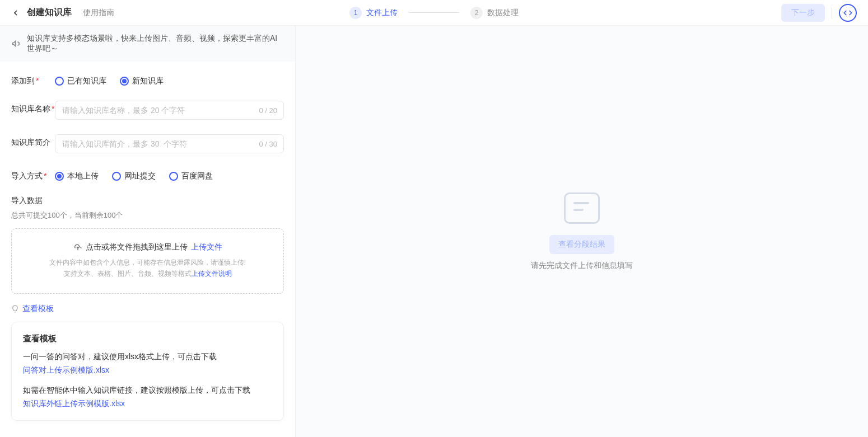 The width and height of the screenshot is (868, 437). I want to click on notice-bar: 知识库支持多模态场景啦，快来上传图片、音频、视频，探索更丰富的AI世界吧～, so click(148, 44).